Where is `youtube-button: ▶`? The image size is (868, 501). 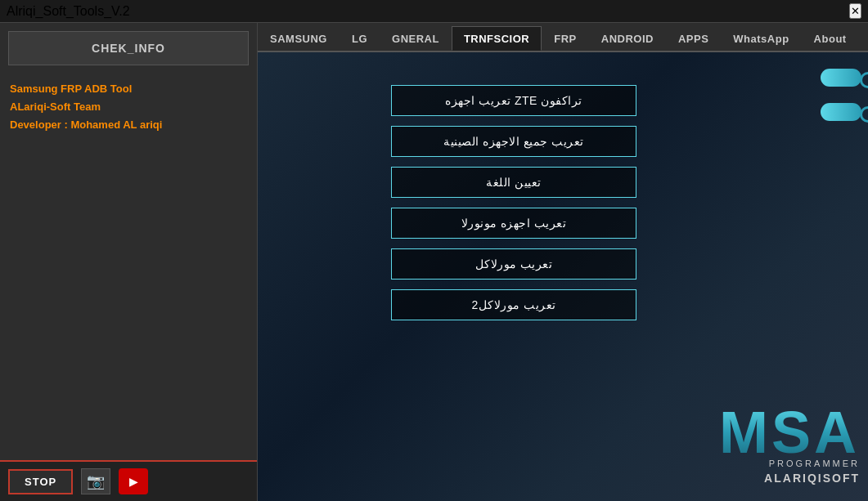 youtube-button: ▶ is located at coordinates (133, 481).